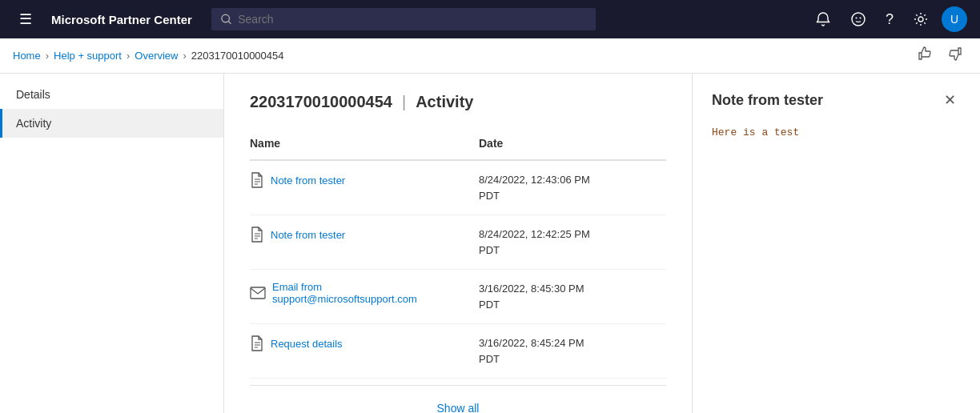  Describe the element at coordinates (925, 56) in the screenshot. I see `thumbsup-button` at that location.